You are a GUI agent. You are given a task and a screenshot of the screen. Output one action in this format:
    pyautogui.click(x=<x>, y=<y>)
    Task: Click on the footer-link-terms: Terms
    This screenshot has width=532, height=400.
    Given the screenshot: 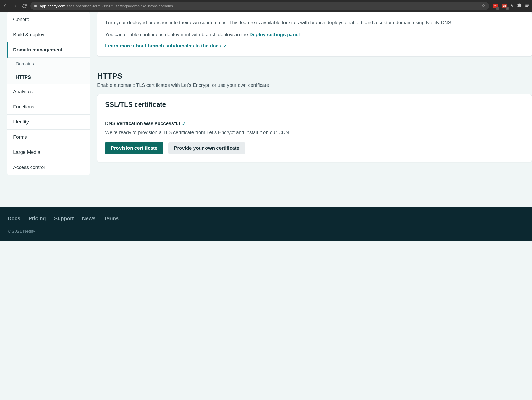 What is the action you would take?
    pyautogui.click(x=112, y=219)
    